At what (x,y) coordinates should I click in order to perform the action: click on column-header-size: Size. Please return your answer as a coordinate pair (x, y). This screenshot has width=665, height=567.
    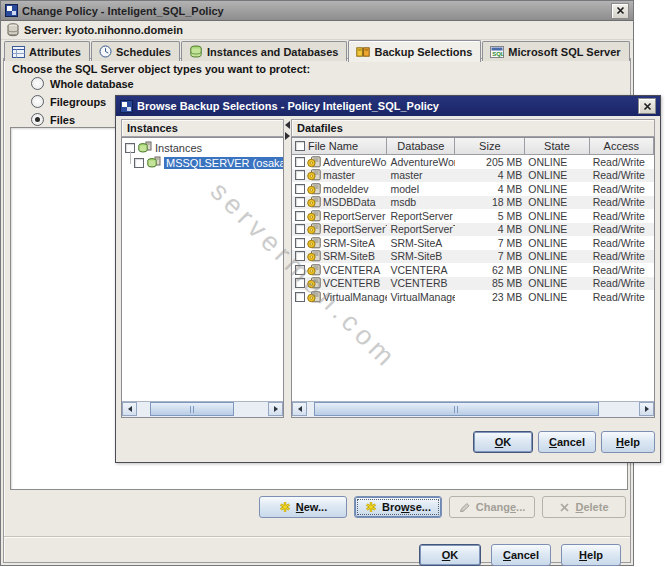
    Looking at the image, I should click on (490, 146).